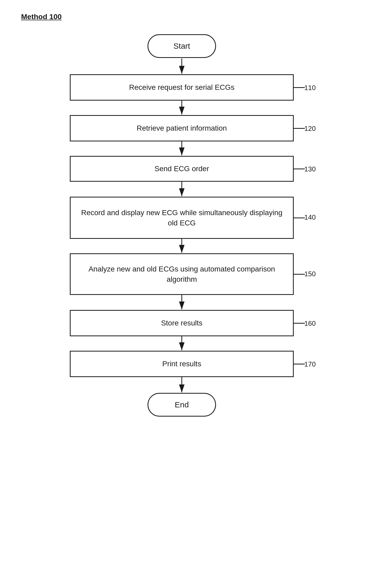 Image resolution: width=392 pixels, height=568 pixels. Describe the element at coordinates (41, 17) in the screenshot. I see `diagram-title: Method 100` at that location.